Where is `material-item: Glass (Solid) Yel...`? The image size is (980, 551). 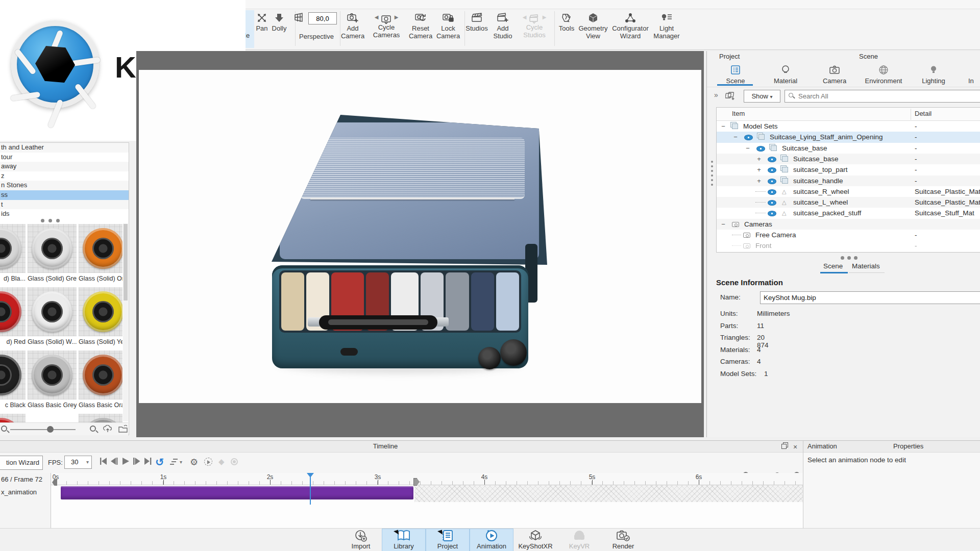 material-item: Glass (Solid) Yel... is located at coordinates (101, 316).